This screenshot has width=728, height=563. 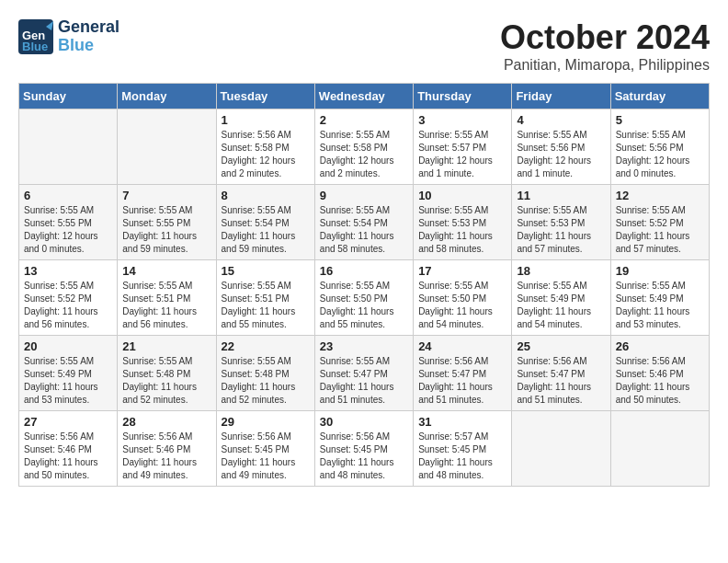 I want to click on day-info: Sunrise: 5:55 AM Sunset: 5:58 PM Dayligh…, so click(x=364, y=155).